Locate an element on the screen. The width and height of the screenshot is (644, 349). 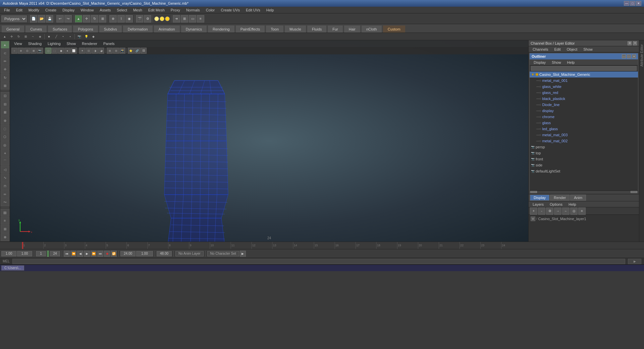
vp-xray-button: ✦ is located at coordinates (82, 51).